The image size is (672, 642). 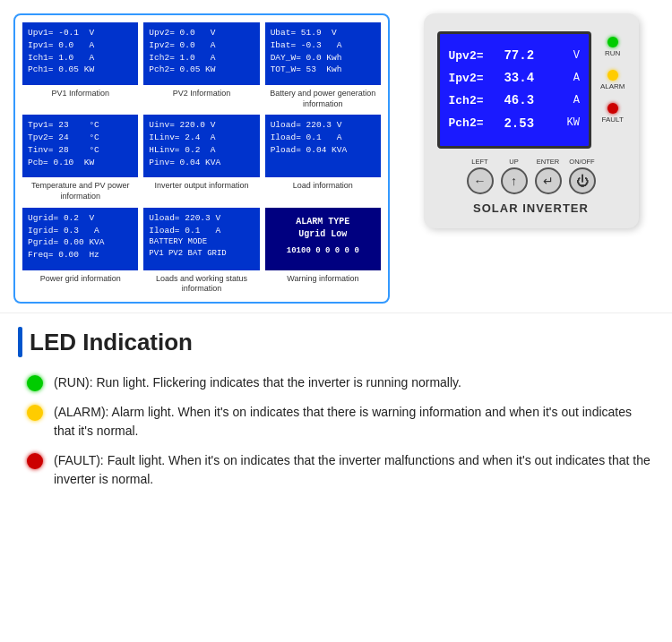 I want to click on working-cell: Uload= 220.3 V Iload= 0.1 A BATTERY MODE…, so click(x=201, y=251).